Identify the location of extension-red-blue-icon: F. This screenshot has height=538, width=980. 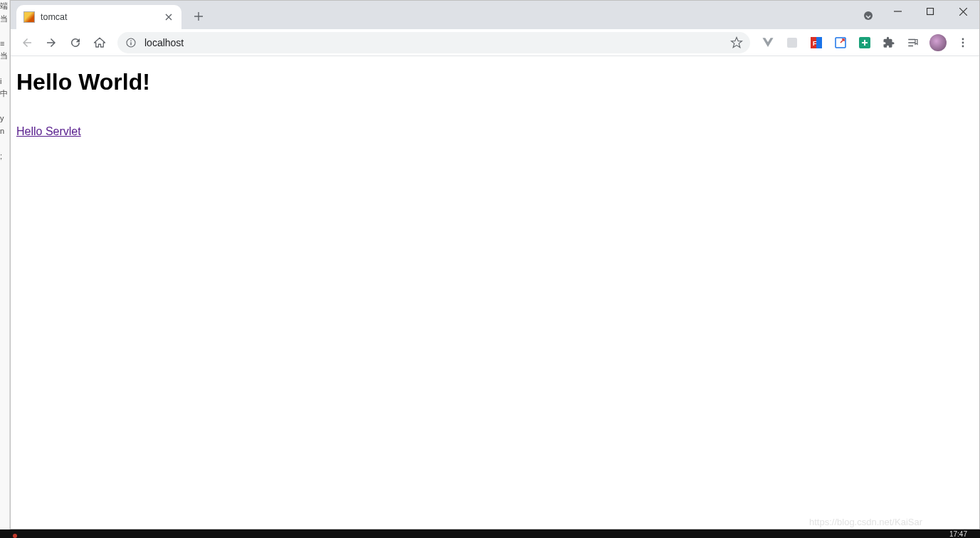
(816, 43).